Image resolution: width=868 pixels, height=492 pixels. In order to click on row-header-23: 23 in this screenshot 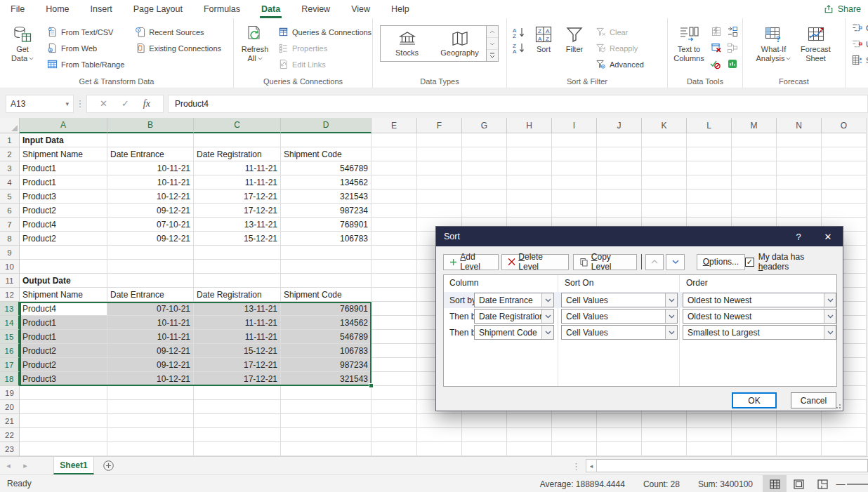, I will do `click(10, 449)`.